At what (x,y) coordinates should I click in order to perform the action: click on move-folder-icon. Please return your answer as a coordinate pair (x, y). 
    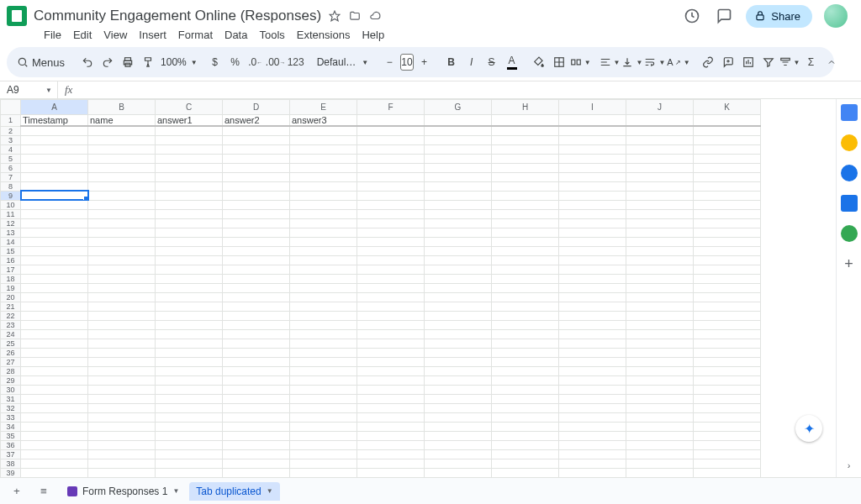
    Looking at the image, I should click on (355, 16).